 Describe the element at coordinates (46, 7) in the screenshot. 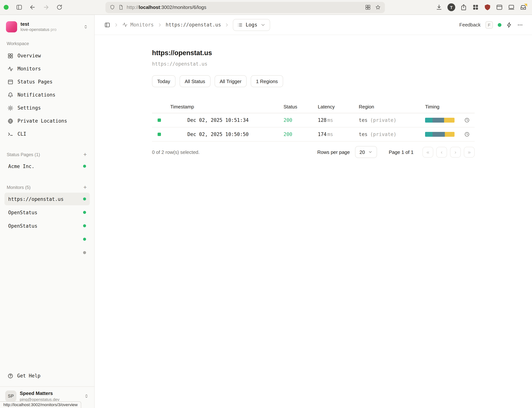

I see `forward-icon` at that location.